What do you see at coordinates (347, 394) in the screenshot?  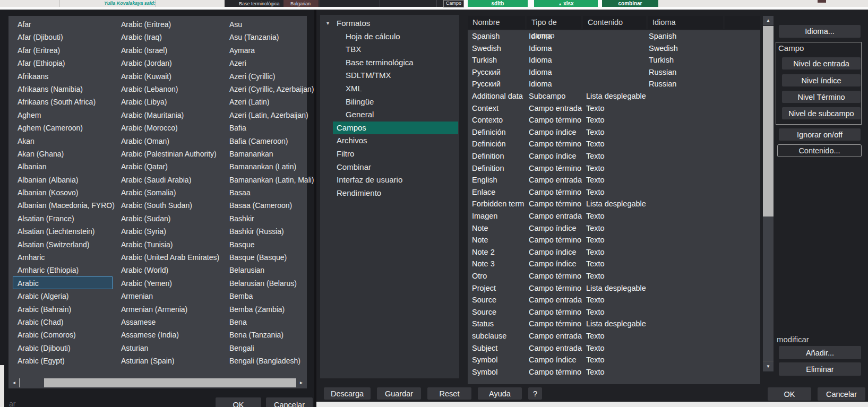 I see `bottom-button-descarga: Descarga` at bounding box center [347, 394].